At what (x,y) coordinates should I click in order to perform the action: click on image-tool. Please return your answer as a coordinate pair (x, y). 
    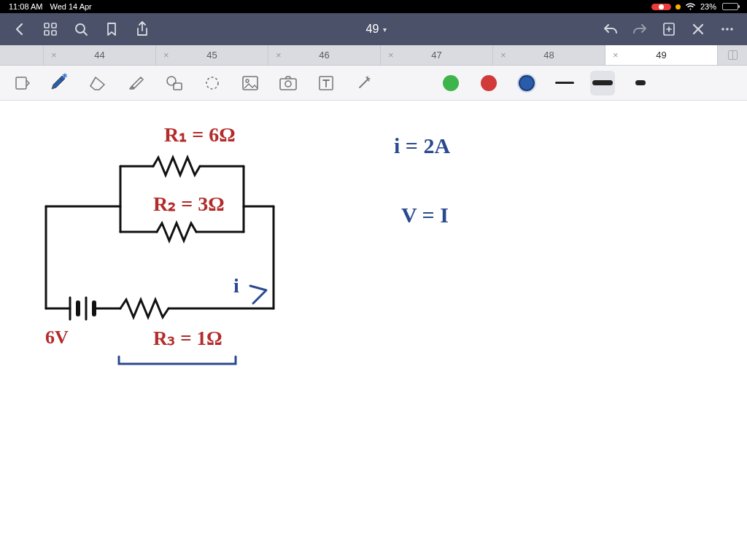
    Looking at the image, I should click on (250, 83).